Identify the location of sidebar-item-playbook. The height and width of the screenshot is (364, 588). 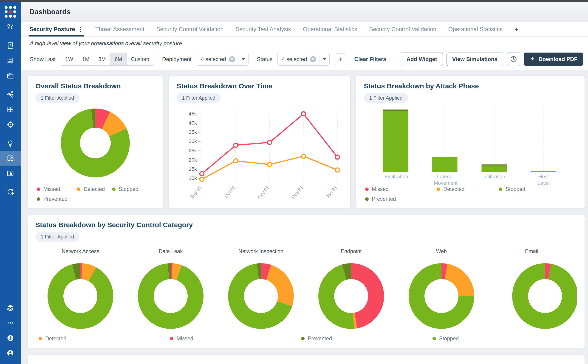
(10, 45).